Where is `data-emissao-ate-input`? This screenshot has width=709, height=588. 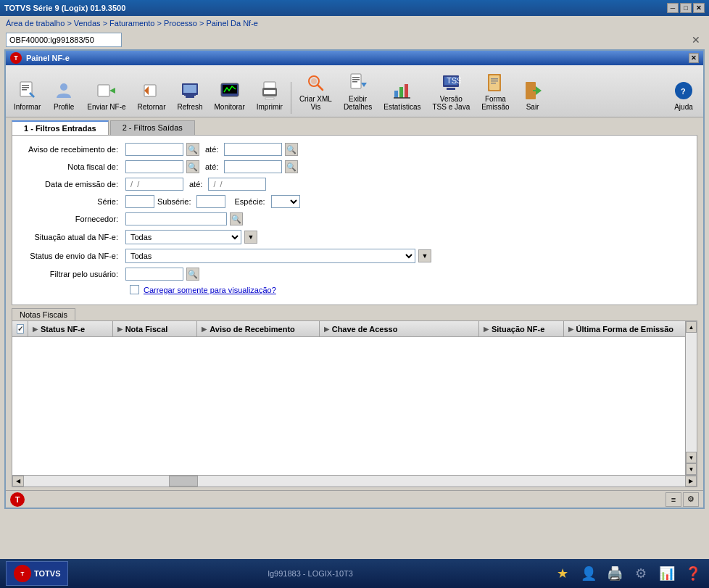
data-emissao-ate-input is located at coordinates (237, 184).